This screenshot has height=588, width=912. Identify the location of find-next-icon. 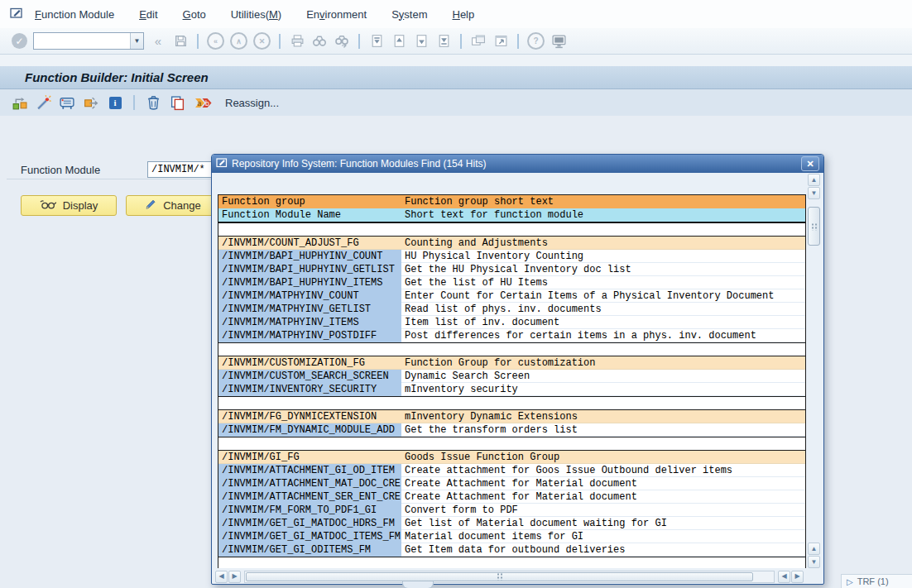
(342, 41).